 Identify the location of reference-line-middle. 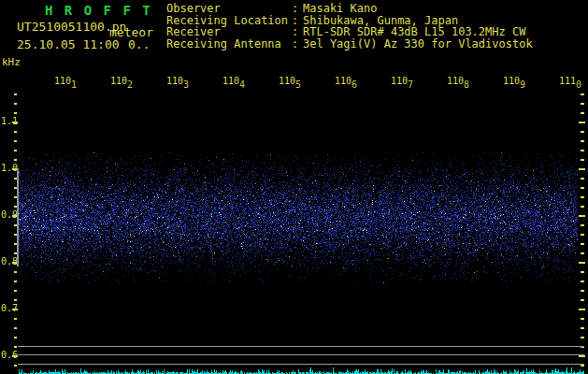
(301, 355).